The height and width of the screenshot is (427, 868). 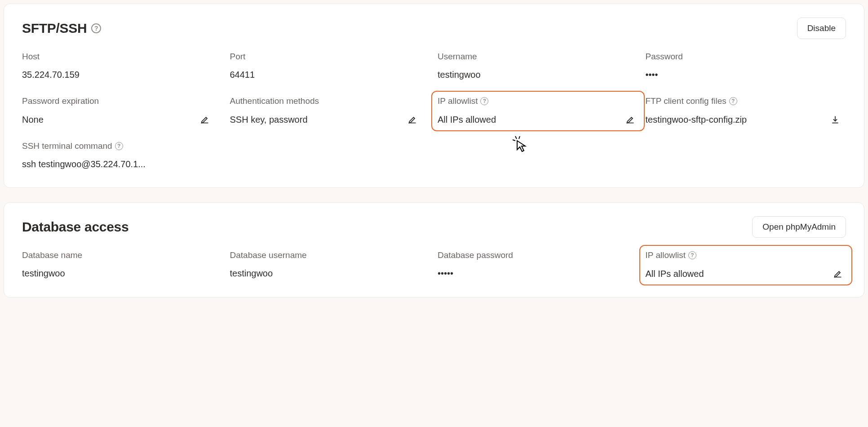 I want to click on field-port: Port 64411, so click(x=331, y=66).